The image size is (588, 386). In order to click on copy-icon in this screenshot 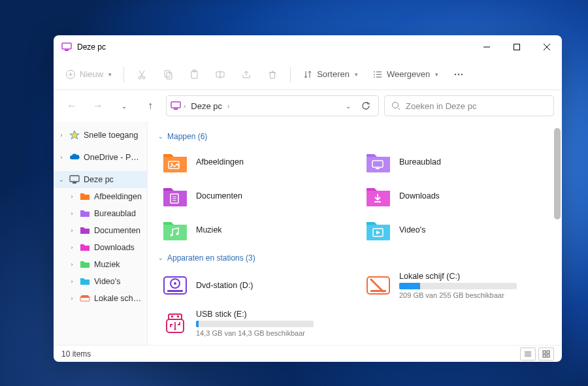, I will do `click(168, 74)`.